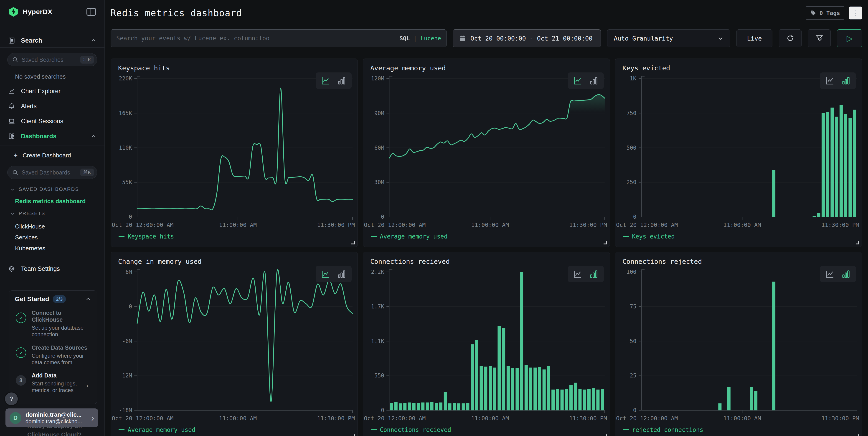 The height and width of the screenshot is (436, 868). I want to click on chart-line-icon, so click(11, 91).